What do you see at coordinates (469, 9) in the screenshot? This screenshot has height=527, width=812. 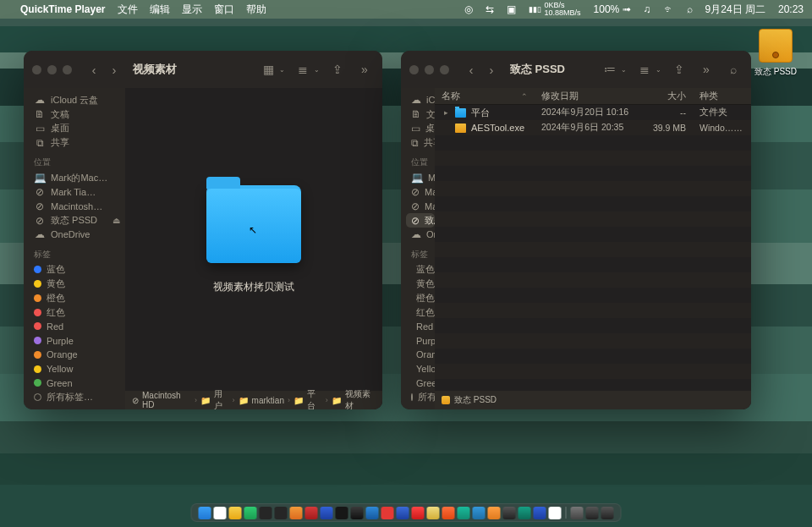 I see `status-record-icon: ◎` at bounding box center [469, 9].